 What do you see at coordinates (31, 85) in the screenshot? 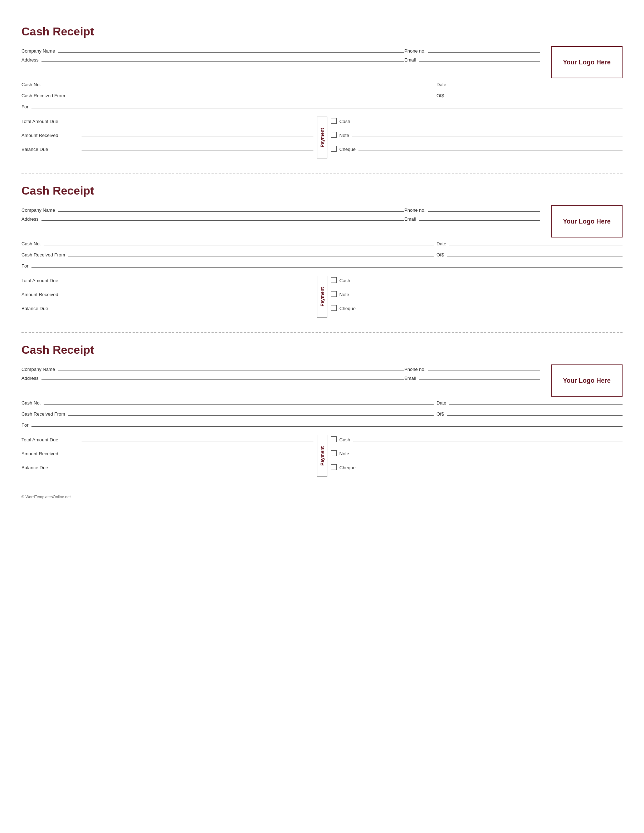
I see `cash-no-label-1: Cash No.` at bounding box center [31, 85].